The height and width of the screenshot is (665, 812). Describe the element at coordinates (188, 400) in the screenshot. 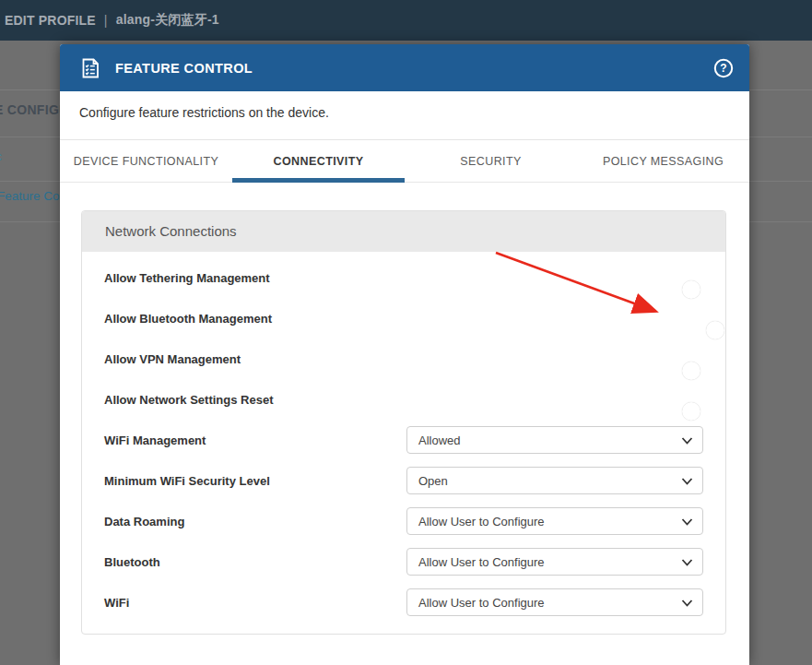

I see `setting-label: Allow Network Settings Reset` at that location.